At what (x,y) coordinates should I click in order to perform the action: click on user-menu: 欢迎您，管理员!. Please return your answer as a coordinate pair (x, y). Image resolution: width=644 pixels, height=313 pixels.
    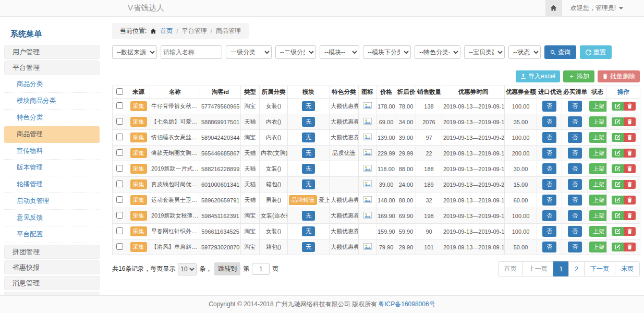
    Looking at the image, I should click on (603, 8).